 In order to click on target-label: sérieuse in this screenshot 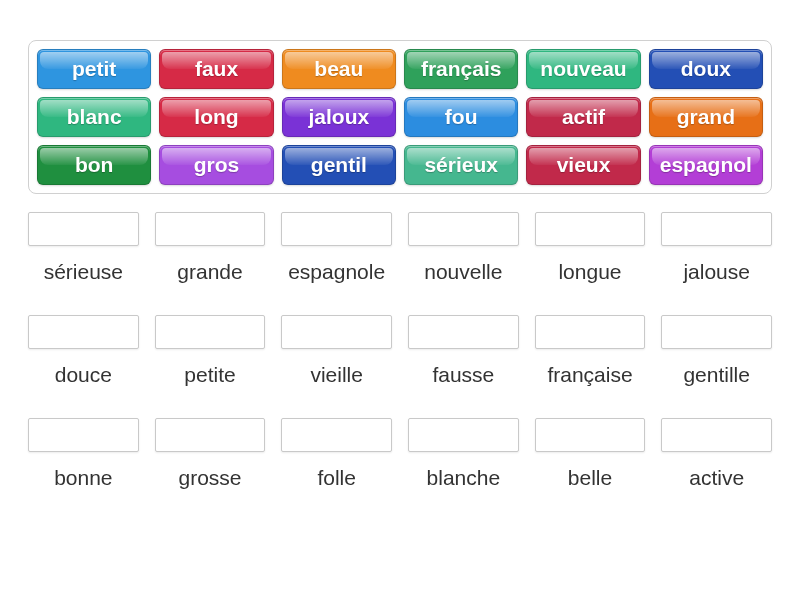, I will do `click(84, 272)`.